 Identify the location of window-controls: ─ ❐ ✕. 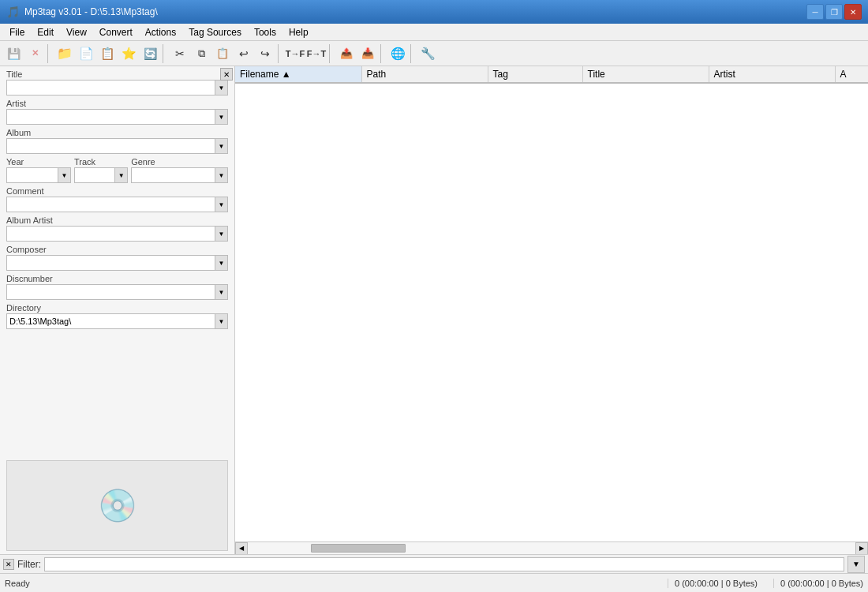
(834, 12).